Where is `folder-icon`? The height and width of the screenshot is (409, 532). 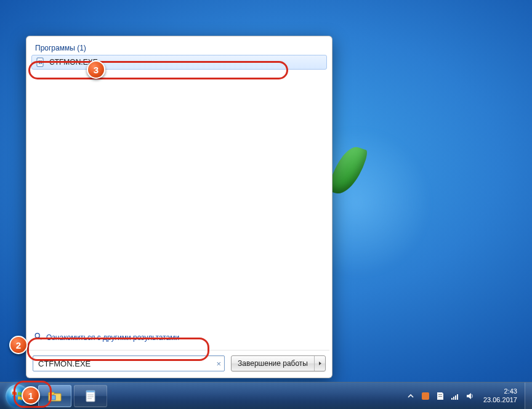
folder-icon is located at coordinates (55, 396).